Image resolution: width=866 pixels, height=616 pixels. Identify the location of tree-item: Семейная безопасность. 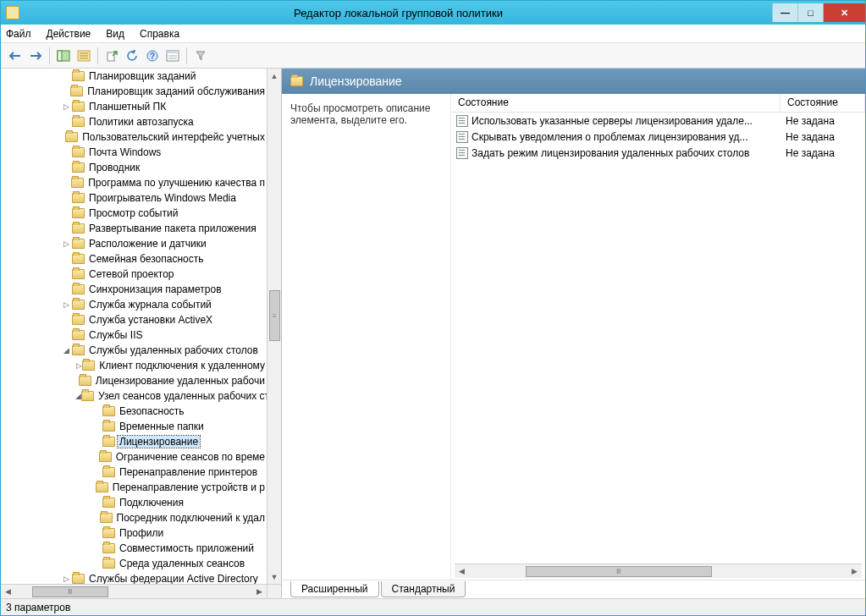
(134, 259).